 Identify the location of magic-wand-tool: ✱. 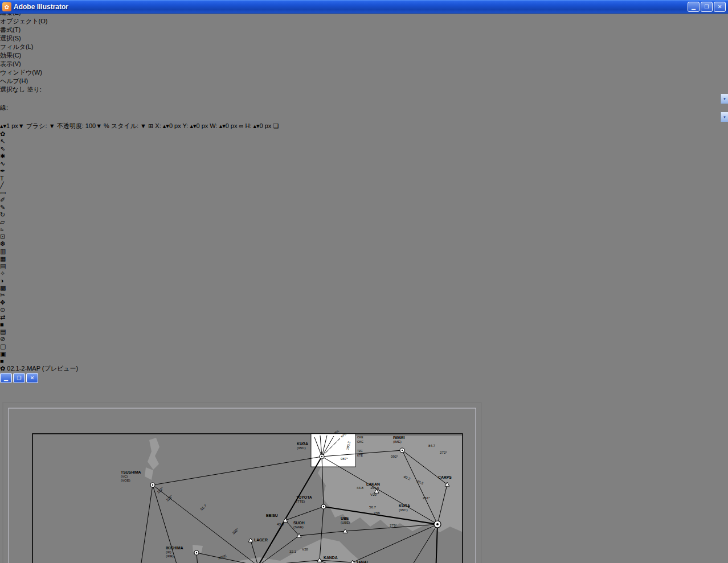
(364, 156).